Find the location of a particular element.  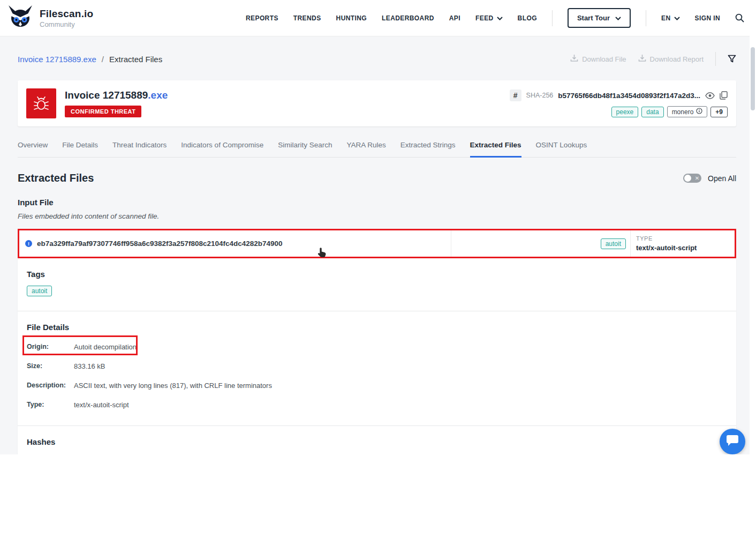

detail-row-origin: Origin: Autoit decompilation is located at coordinates (377, 347).